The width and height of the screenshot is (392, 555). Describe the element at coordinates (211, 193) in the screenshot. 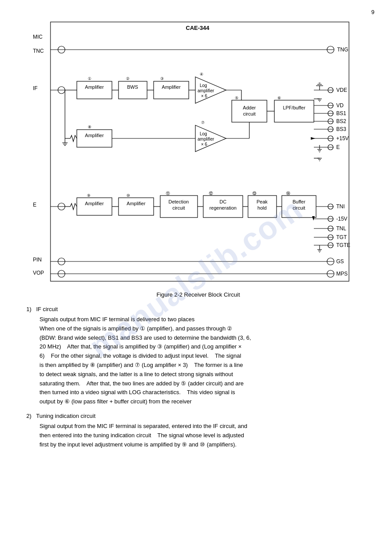

I see `svg-text: ⑫` at that location.